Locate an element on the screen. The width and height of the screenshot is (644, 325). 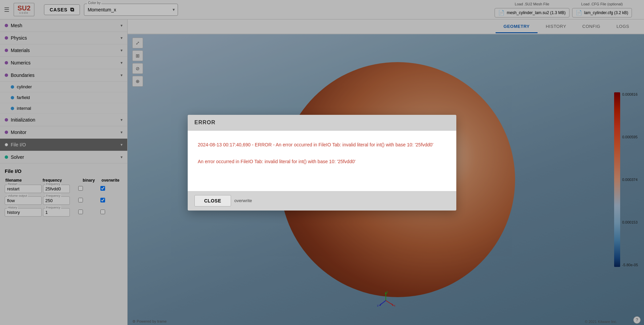
error-line-1: 2024-08-13 00:17:40,690 - ERROR - An err… is located at coordinates (322, 145).